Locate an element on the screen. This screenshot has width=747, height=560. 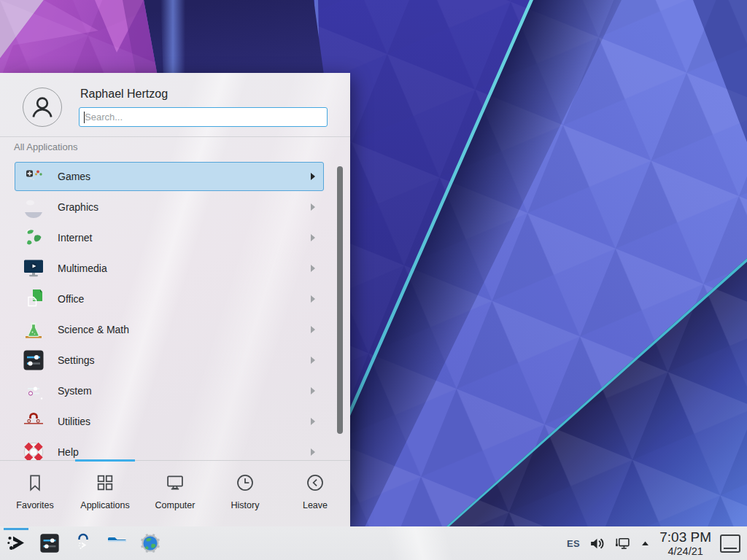
clock-time: 7:03 PM is located at coordinates (686, 537).